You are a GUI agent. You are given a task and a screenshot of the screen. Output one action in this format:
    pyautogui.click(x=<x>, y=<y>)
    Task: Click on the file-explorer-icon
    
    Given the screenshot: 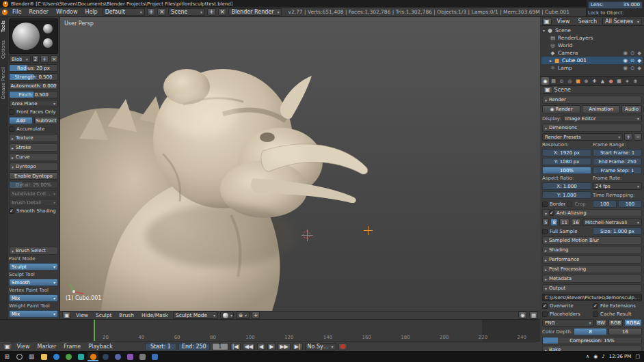 What is the action you would take?
    pyautogui.click(x=44, y=357)
    